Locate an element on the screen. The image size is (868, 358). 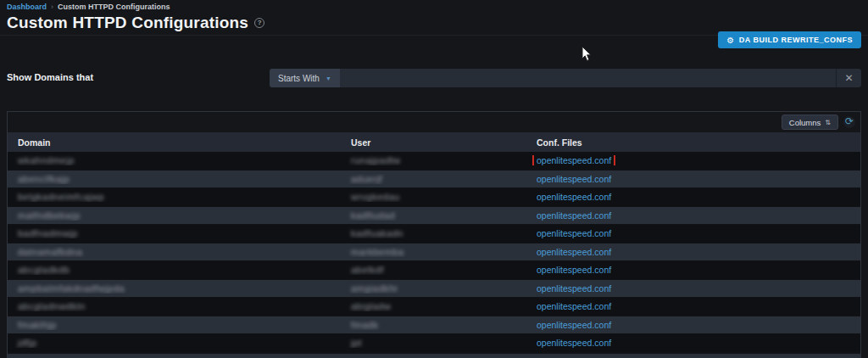
filter-group: Starts With ▼ ✕ is located at coordinates (565, 78).